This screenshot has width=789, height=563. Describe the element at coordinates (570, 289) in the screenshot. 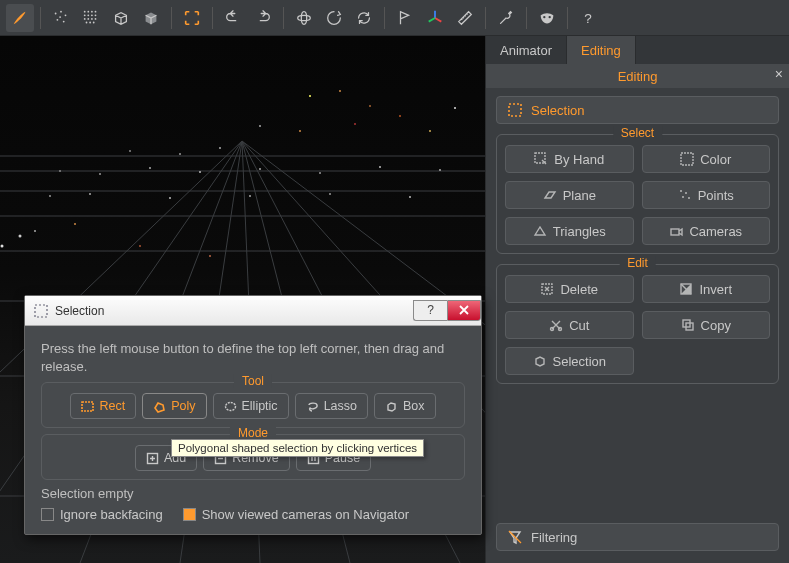

I see `edit-delete-button: Delete` at that location.